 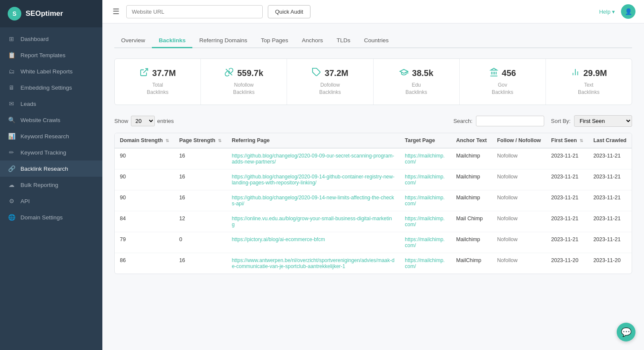 What do you see at coordinates (229, 73) in the screenshot?
I see `nofollow-backlinks-icon` at bounding box center [229, 73].